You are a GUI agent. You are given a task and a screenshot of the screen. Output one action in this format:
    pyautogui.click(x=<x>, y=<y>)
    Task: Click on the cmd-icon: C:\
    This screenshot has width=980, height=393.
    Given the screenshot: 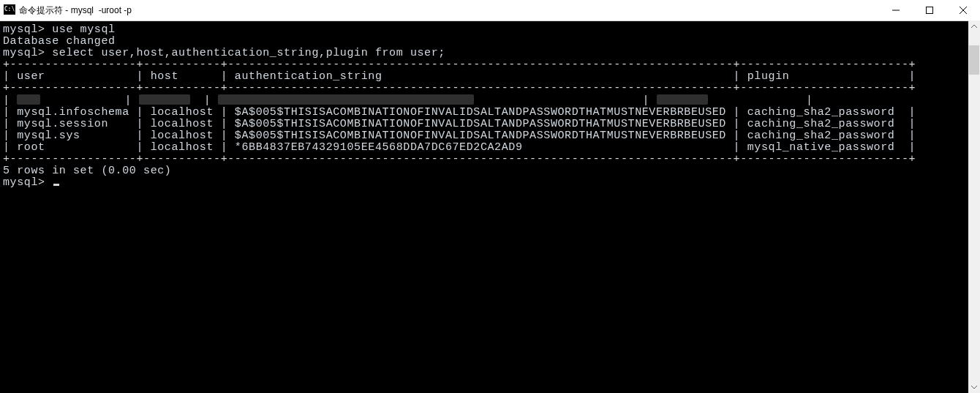 What is the action you would take?
    pyautogui.click(x=10, y=10)
    